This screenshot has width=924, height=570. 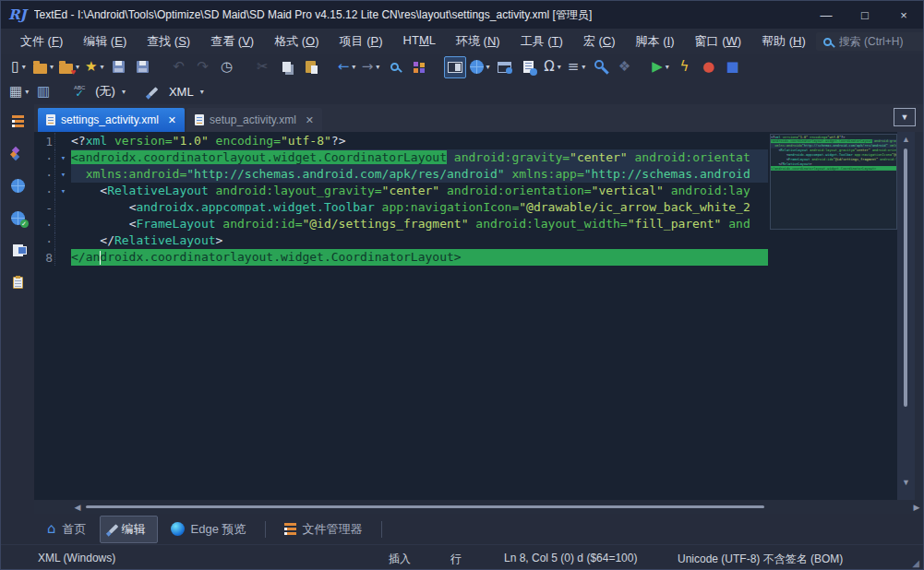 What do you see at coordinates (362, 42) in the screenshot?
I see `menu-item-project: 项目 (P)` at bounding box center [362, 42].